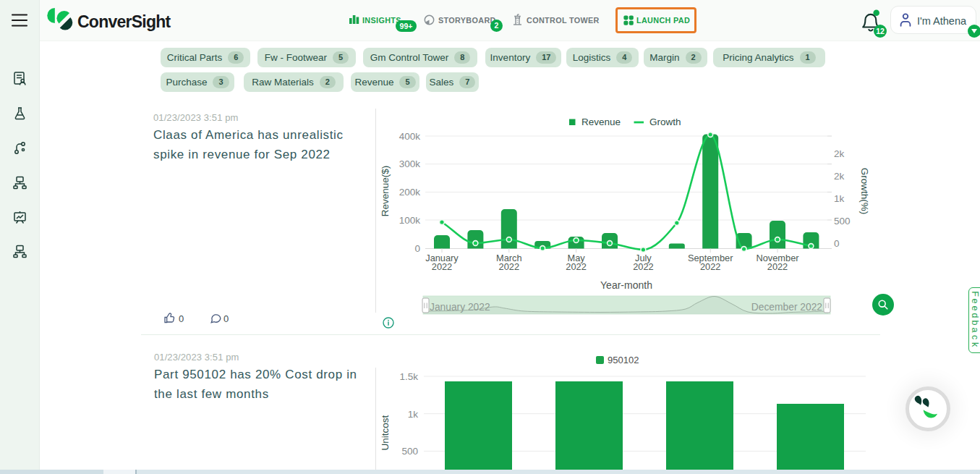 The width and height of the screenshot is (980, 474). Describe the element at coordinates (787, 307) in the screenshot. I see `svg-text: December 2022` at that location.